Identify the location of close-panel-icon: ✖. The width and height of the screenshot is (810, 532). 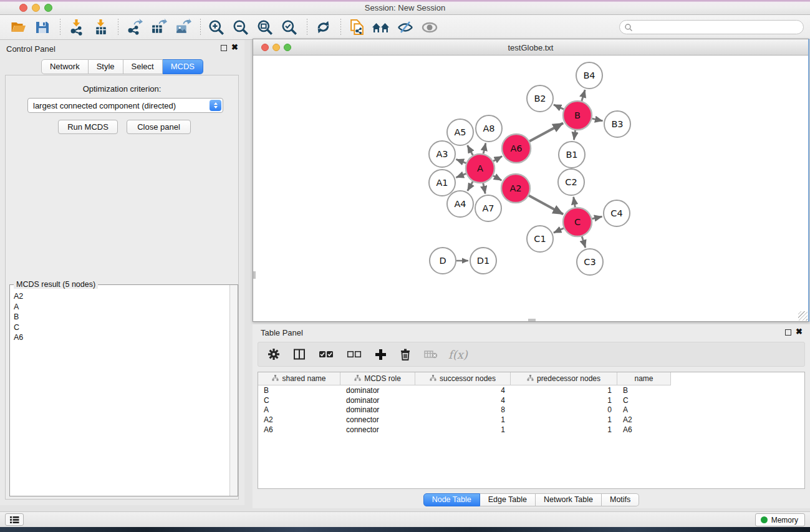
(234, 47).